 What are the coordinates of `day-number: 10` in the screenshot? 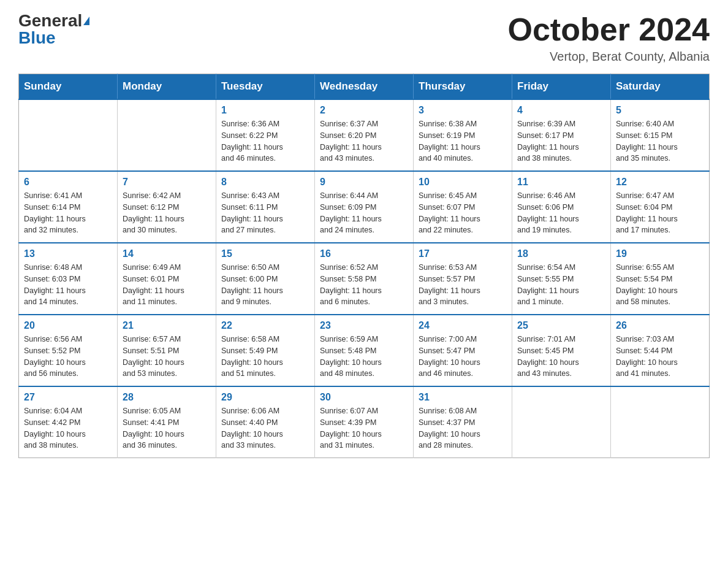 It's located at (463, 182).